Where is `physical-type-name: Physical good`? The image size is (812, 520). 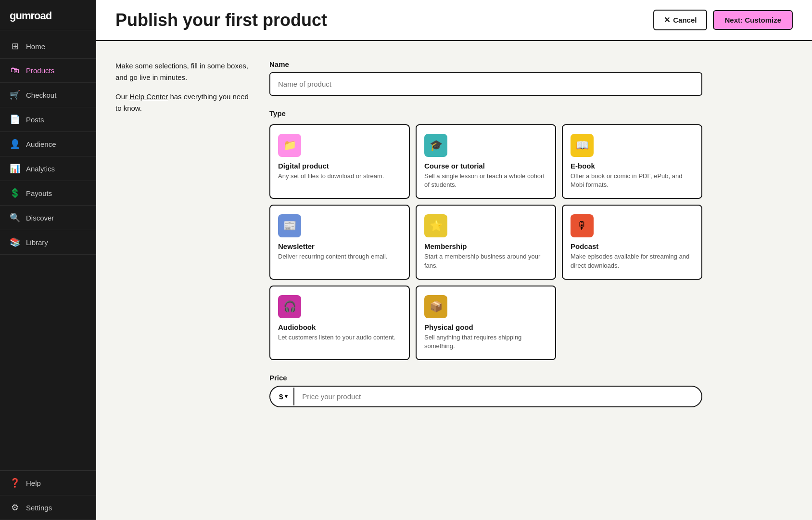 physical-type-name: Physical good is located at coordinates (486, 327).